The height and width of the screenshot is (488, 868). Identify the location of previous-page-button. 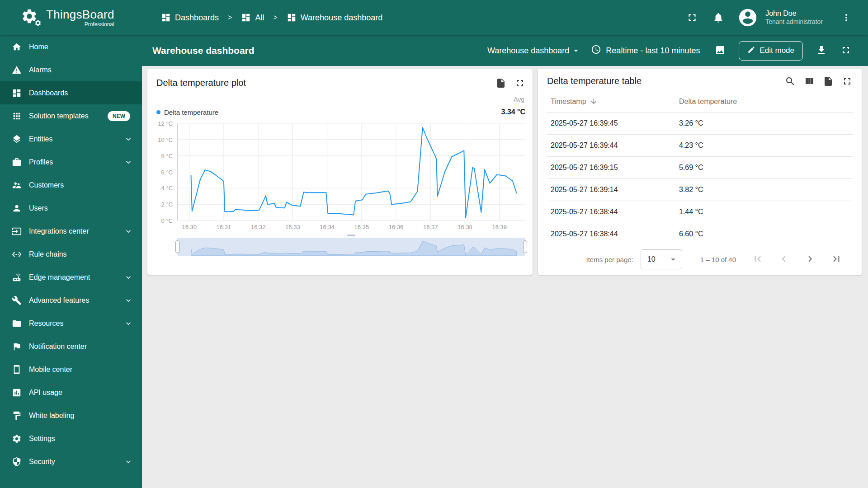
(784, 259).